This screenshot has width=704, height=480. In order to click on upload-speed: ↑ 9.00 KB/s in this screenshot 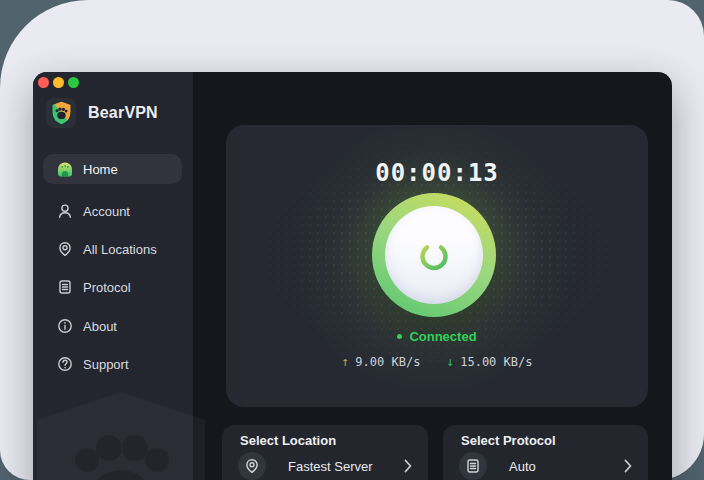, I will do `click(382, 362)`.